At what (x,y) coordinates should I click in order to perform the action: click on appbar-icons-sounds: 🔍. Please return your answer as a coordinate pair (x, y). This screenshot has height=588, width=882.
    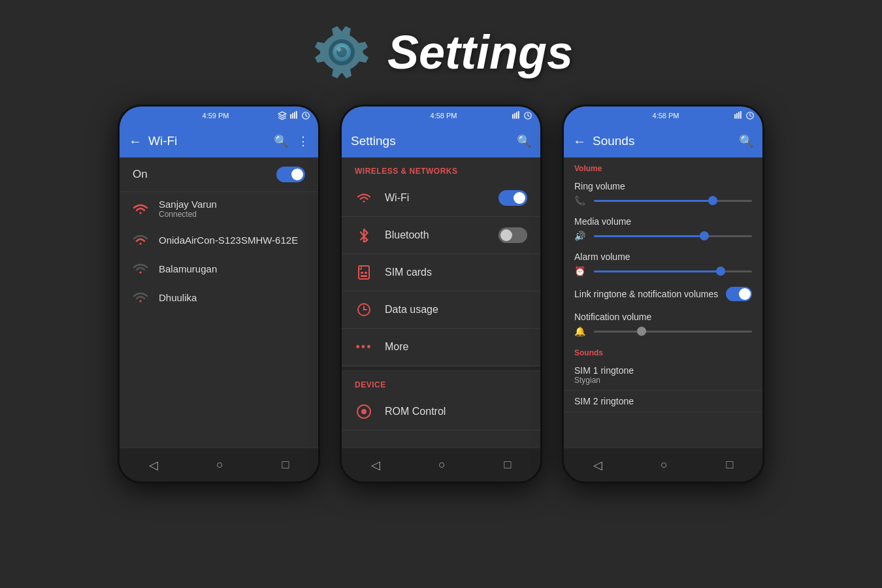
    Looking at the image, I should click on (746, 141).